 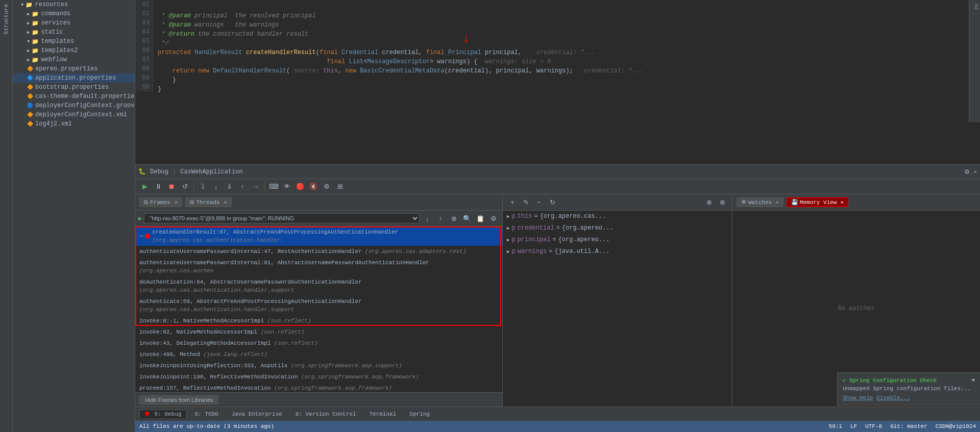 I want to click on watches-tab-close: ✕, so click(x=777, y=202).